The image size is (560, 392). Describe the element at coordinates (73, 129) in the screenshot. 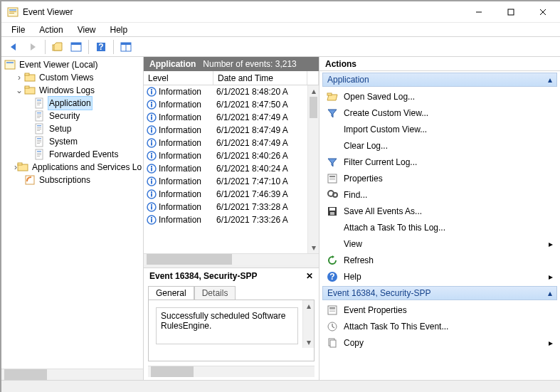

I see `tree-log-setup: Setup` at that location.